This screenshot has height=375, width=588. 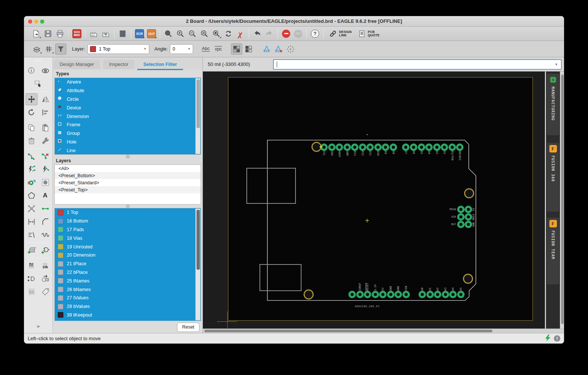 I want to click on layer-row-20-dimension: 20 Dimension, so click(x=128, y=255).